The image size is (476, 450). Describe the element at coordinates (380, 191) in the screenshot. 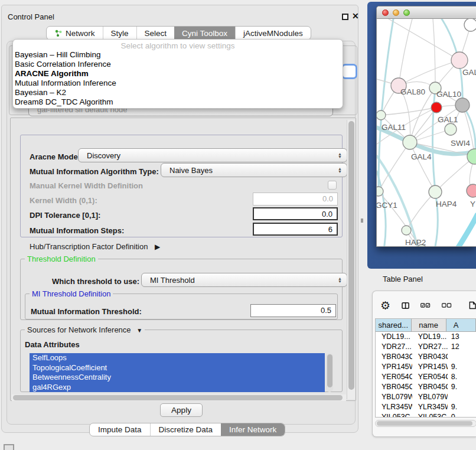

I see `node-gcy1` at that location.